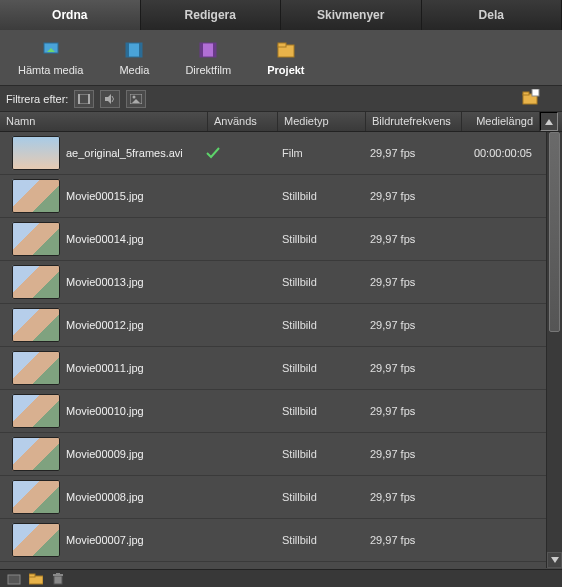 This screenshot has height=587, width=562. I want to click on used-indicator, so click(241, 153).